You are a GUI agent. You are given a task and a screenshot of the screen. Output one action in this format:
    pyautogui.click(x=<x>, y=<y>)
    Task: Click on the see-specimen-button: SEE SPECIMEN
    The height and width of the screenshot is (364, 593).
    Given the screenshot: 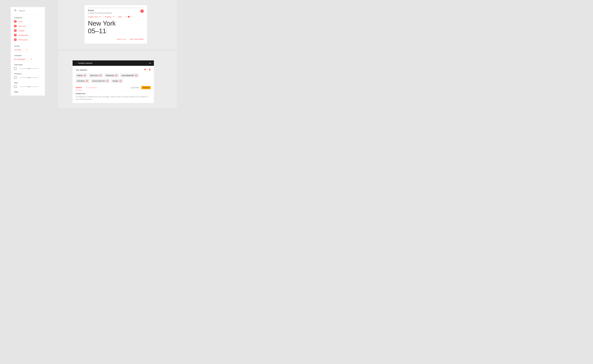 What is the action you would take?
    pyautogui.click(x=137, y=39)
    